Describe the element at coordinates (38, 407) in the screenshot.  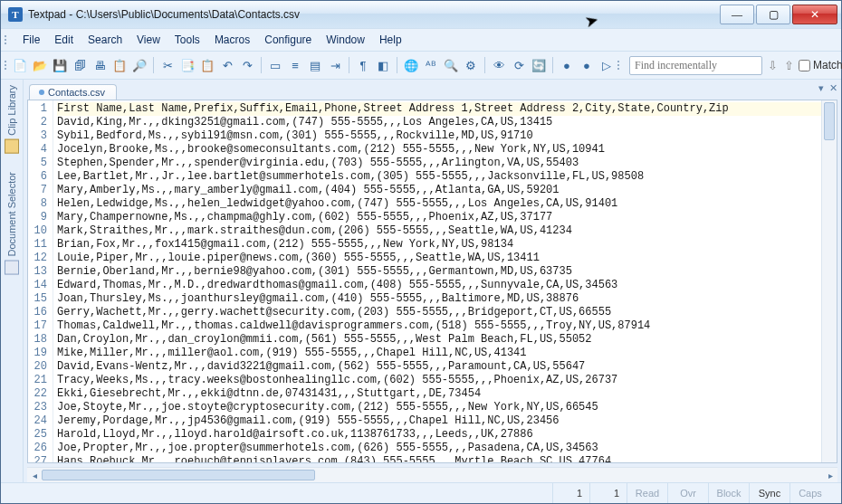
I see `line-number: 23` at that location.